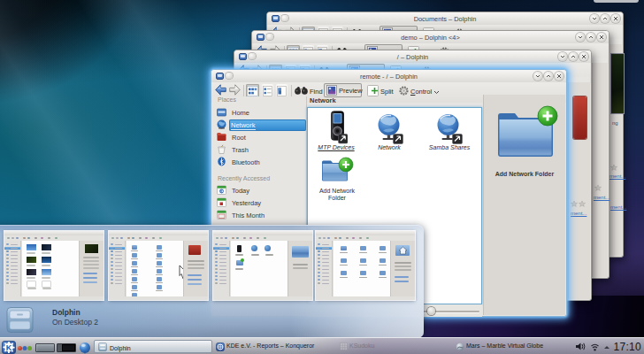 The image size is (644, 354). I want to click on svg-text: K, so click(9, 347).